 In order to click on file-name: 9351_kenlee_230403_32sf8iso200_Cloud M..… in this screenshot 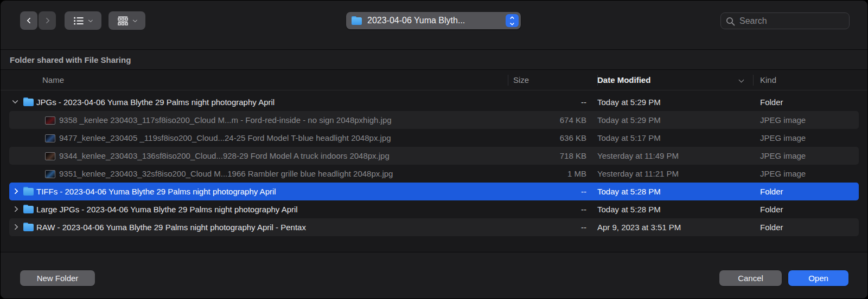, I will do `click(269, 173)`.